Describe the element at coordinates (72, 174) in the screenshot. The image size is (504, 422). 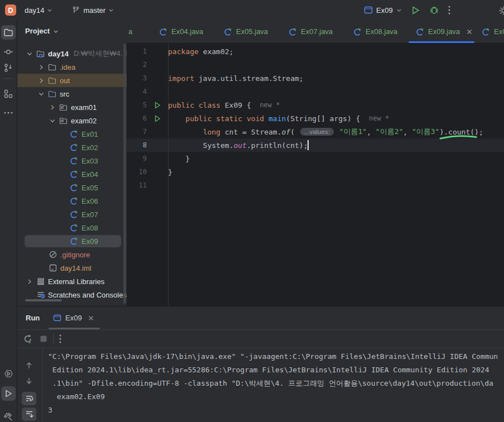
I see `tree-item-ex04: Ex04` at that location.